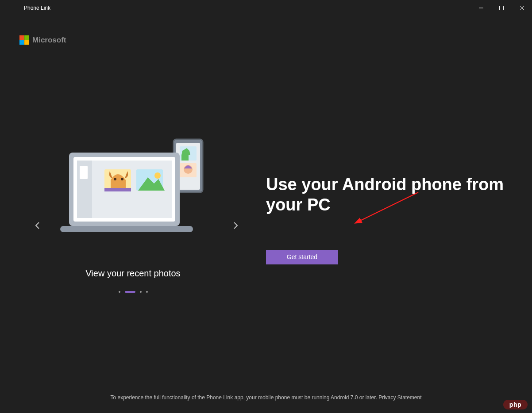 This screenshot has width=532, height=413. Describe the element at coordinates (399, 219) in the screenshot. I see `cta-pane: Use your Android phone from your PC Get …` at that location.